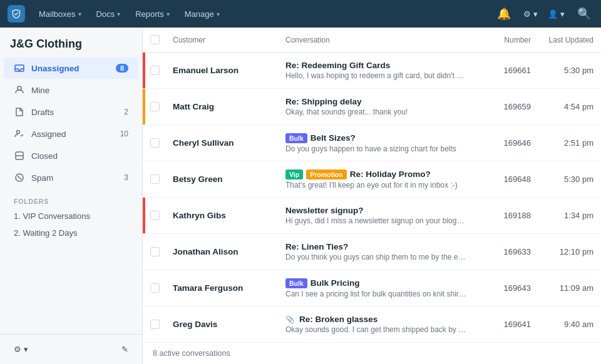 The width and height of the screenshot is (601, 364). What do you see at coordinates (60, 14) in the screenshot?
I see `nav-mailboxes: Mailboxes ▾` at bounding box center [60, 14].